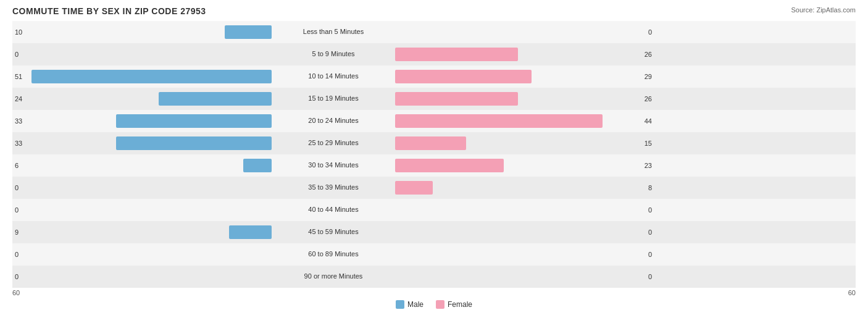  What do you see at coordinates (333, 121) in the screenshot?
I see `row-label: 20 to 24 Minutes` at bounding box center [333, 121].